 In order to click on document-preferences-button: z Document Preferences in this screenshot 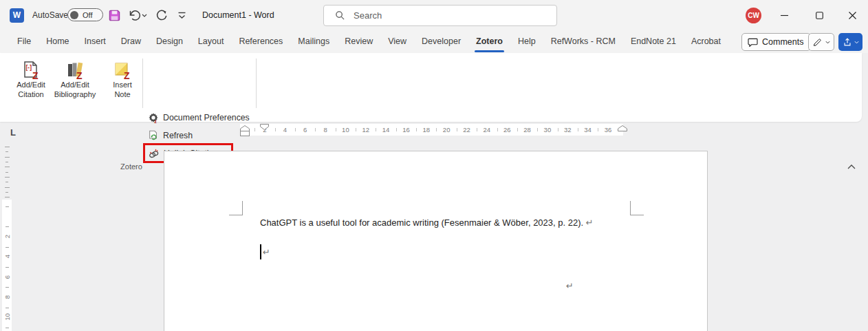, I will do `click(199, 118)`.